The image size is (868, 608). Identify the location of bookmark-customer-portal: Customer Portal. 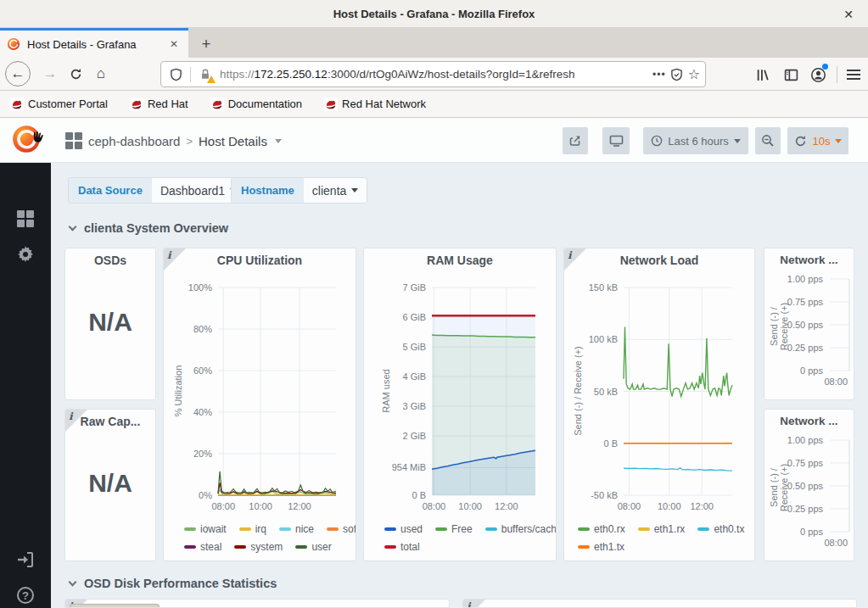
(59, 104).